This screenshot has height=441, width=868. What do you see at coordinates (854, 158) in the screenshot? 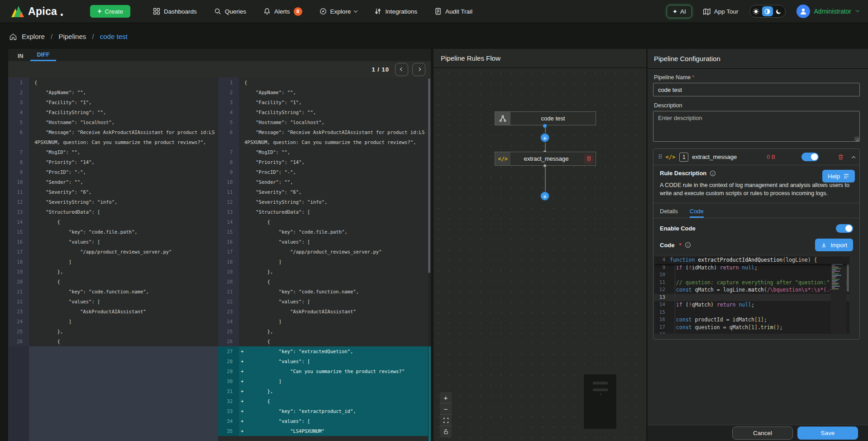
I see `collapse-rule-button` at bounding box center [854, 158].